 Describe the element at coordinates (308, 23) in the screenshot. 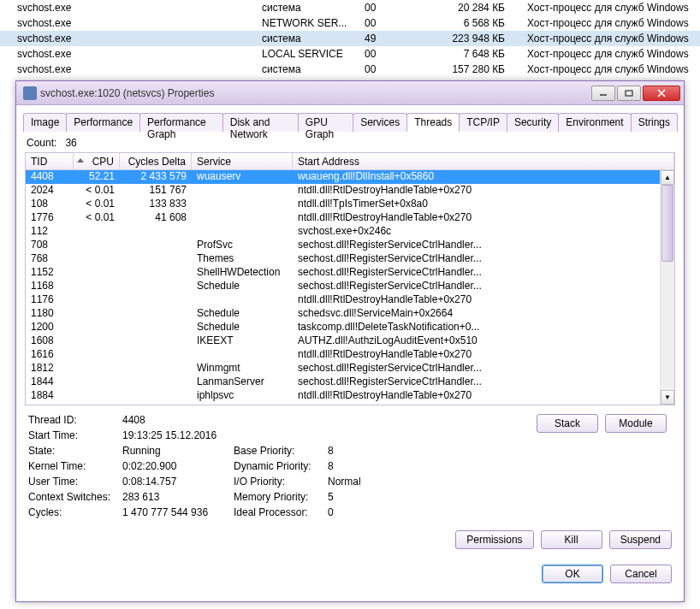

I see `process-user: NETWORK SER...` at that location.